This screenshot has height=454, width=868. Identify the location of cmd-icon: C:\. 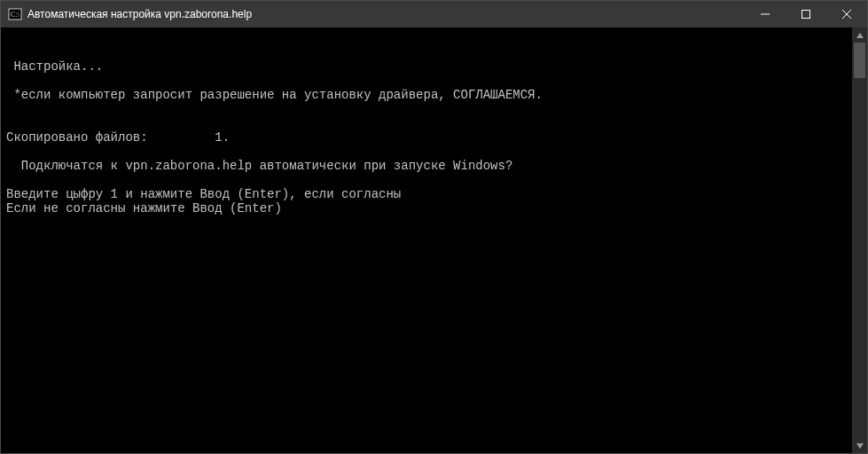
(15, 14).